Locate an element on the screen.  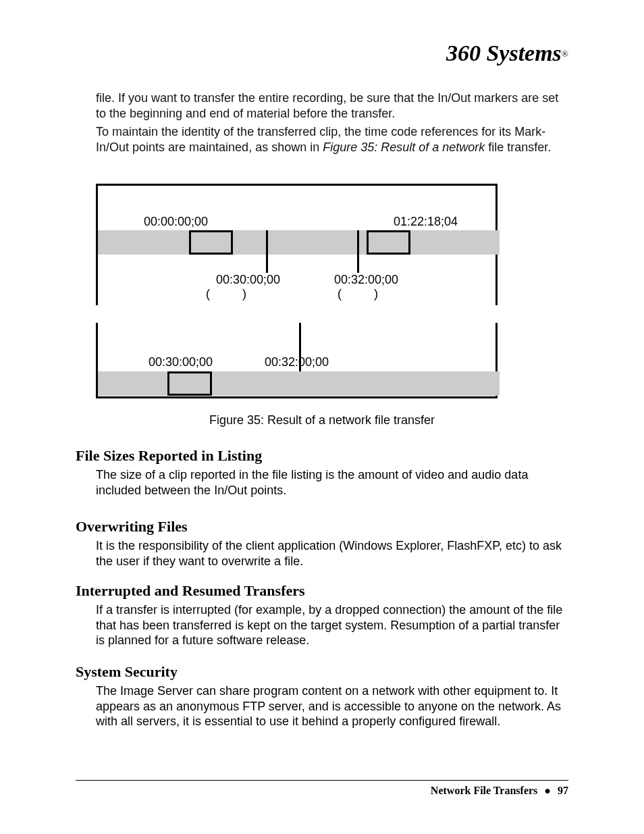
paragraph-overwriting: It is the responsibility of the client a… is located at coordinates (332, 554).